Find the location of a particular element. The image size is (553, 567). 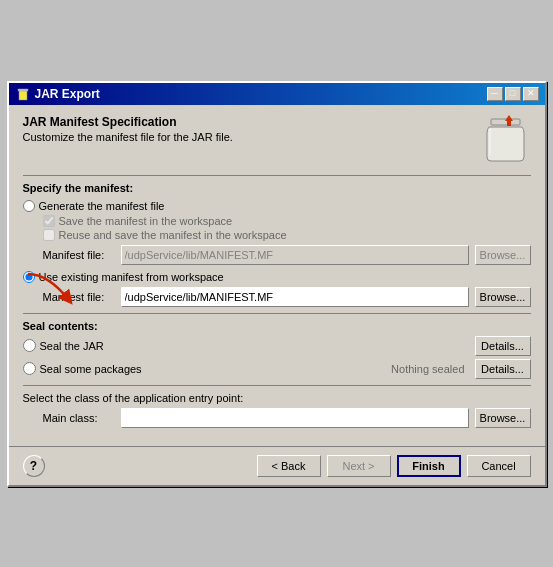

manifest-file-input is located at coordinates (295, 297).